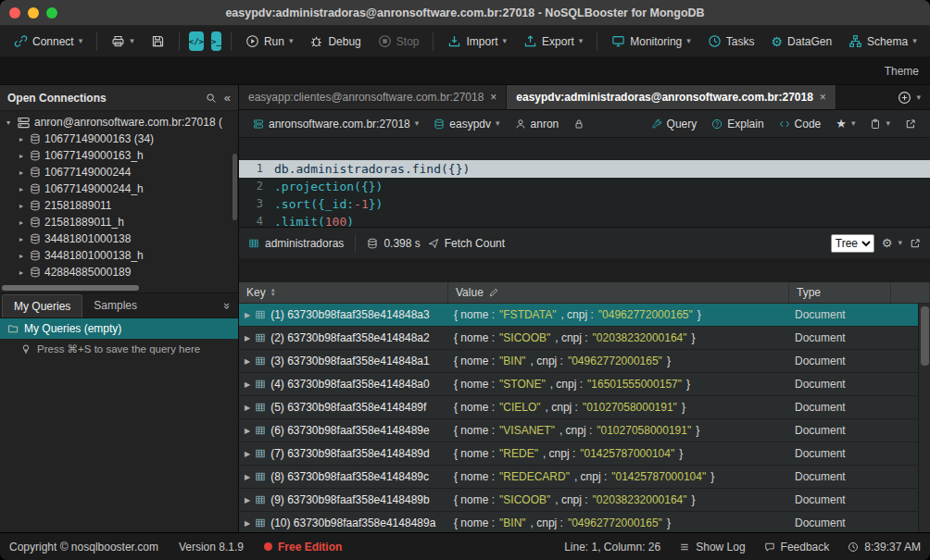 The width and height of the screenshot is (930, 560). Describe the element at coordinates (880, 124) in the screenshot. I see `snippets-button: ▾` at that location.